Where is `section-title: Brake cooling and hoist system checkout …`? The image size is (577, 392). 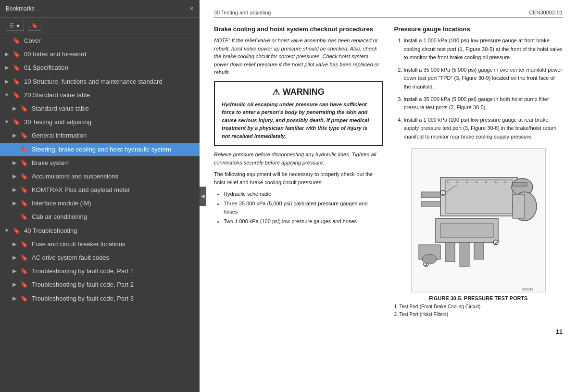
section-title: Brake cooling and hoist system checkout … is located at coordinates (298, 29).